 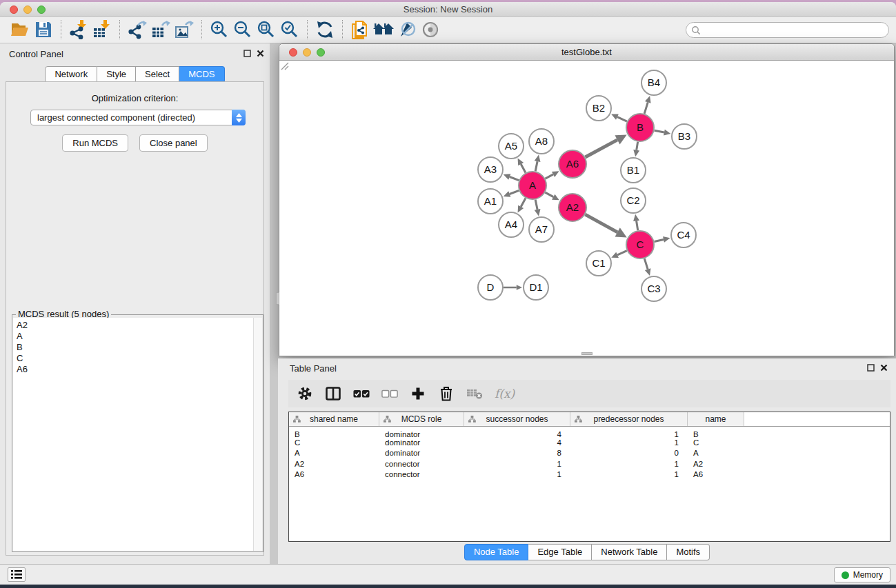 I want to click on graph-edge-C-C3, so click(x=646, y=264).